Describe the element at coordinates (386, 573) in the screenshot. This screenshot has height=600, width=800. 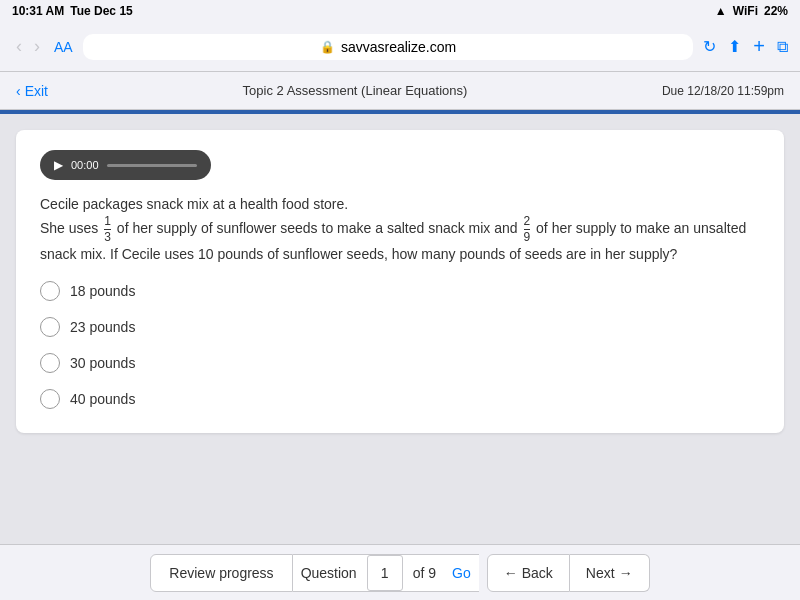
I see `question-nav: Question of 9 Go` at that location.